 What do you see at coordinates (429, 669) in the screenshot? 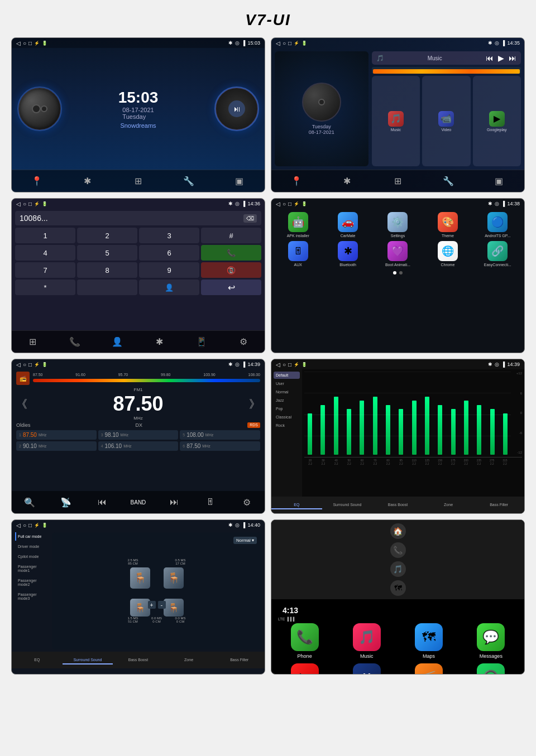
I see `cp-overcast: 📻 Overcast` at bounding box center [429, 669].